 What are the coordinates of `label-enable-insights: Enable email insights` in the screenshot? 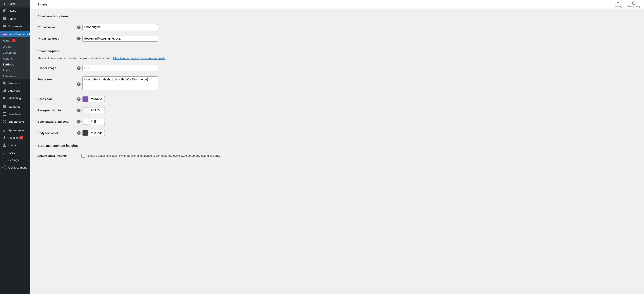 It's located at (57, 156).